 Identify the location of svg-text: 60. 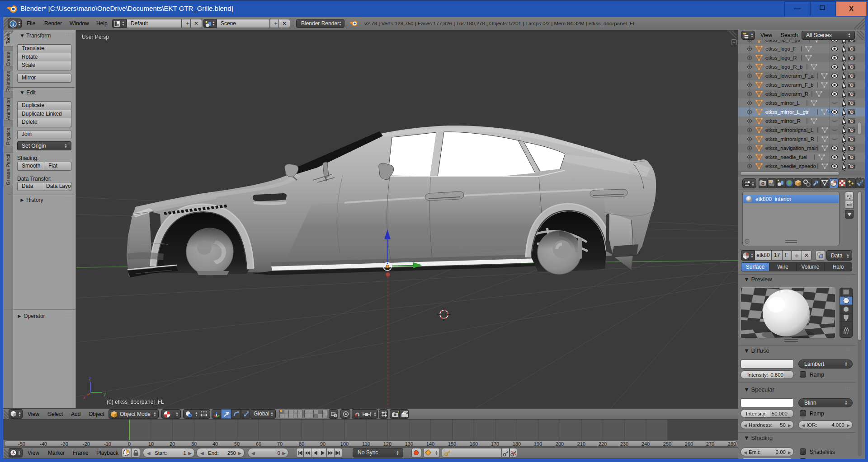
(259, 444).